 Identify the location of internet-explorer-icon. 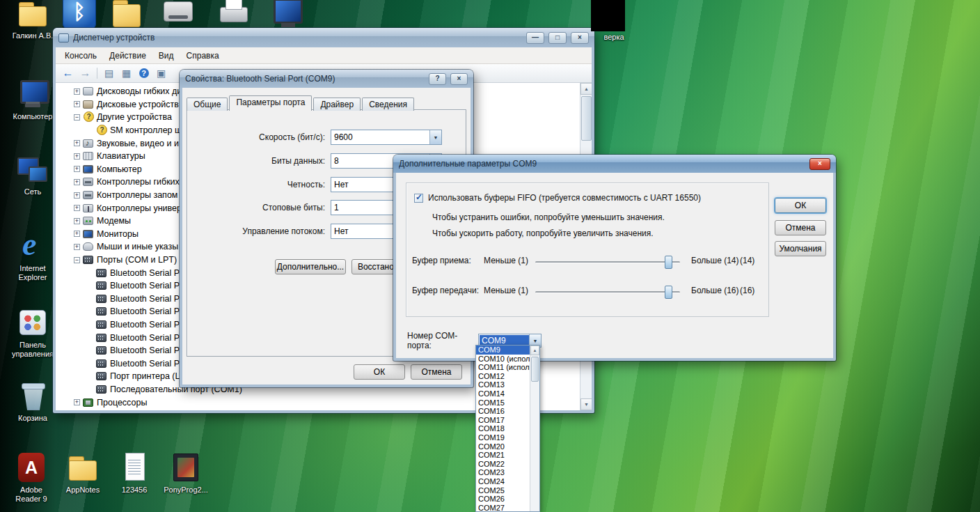
(33, 246).